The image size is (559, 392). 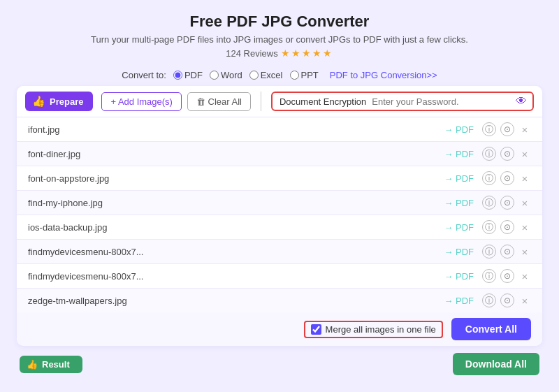 What do you see at coordinates (32, 365) in the screenshot?
I see `result-thumb-icon: 👍` at bounding box center [32, 365].